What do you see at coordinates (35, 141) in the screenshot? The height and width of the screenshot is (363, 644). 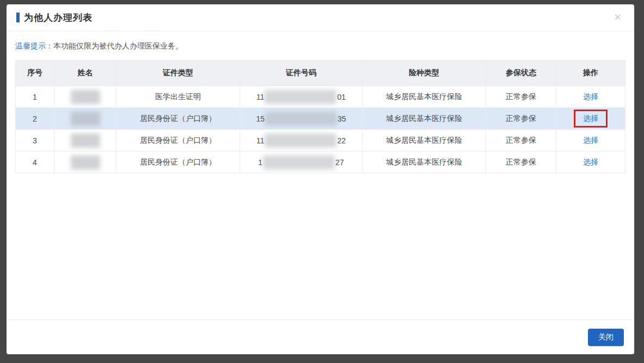 I see `cell-index: 3` at bounding box center [35, 141].